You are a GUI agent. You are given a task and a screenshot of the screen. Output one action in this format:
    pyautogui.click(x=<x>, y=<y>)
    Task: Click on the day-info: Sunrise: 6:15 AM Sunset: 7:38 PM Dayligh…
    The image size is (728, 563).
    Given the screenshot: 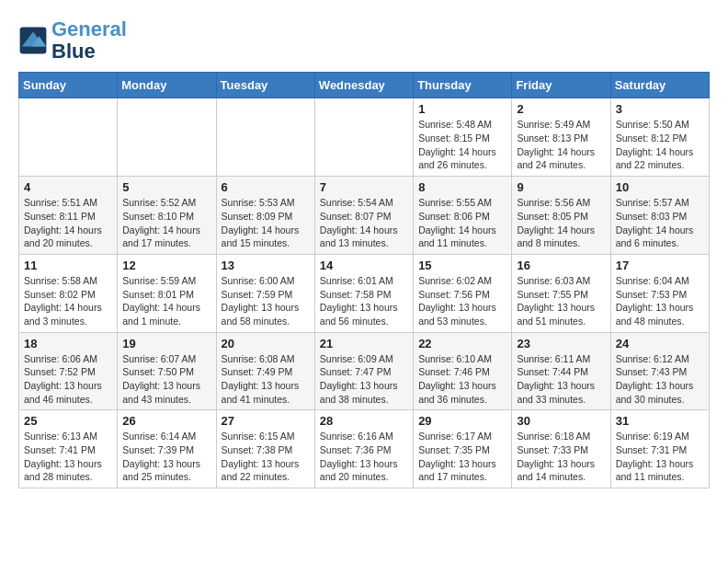 What is the action you would take?
    pyautogui.click(x=266, y=456)
    